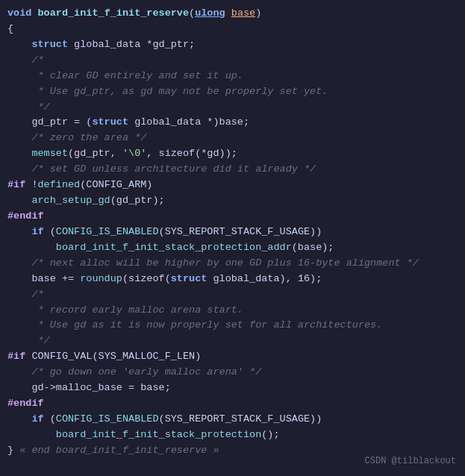 The image size is (465, 476). Describe the element at coordinates (233, 45) in the screenshot. I see `line-3: struct global_data *gd_ptr;` at that location.